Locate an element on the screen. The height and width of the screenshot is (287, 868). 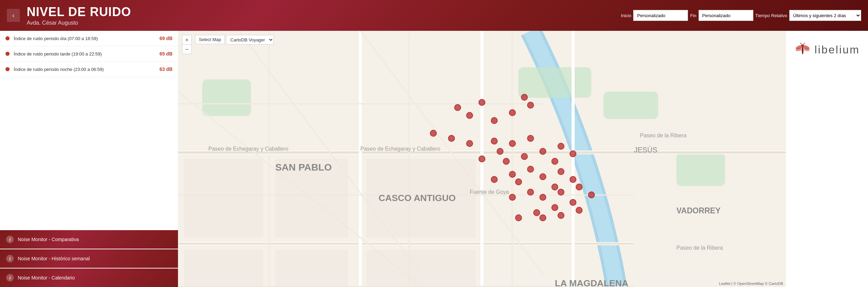
historico-label: Noise Monitor - Histórico semanal is located at coordinates (54, 259).